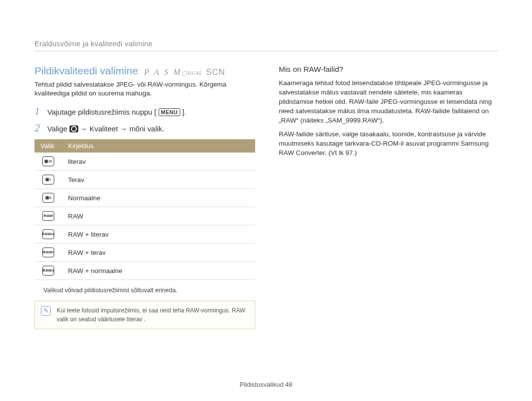 The width and height of the screenshot is (532, 401). I want to click on step-1: 1 Vajutage pildistusrežiimis nuppu [MENU…, so click(145, 111).